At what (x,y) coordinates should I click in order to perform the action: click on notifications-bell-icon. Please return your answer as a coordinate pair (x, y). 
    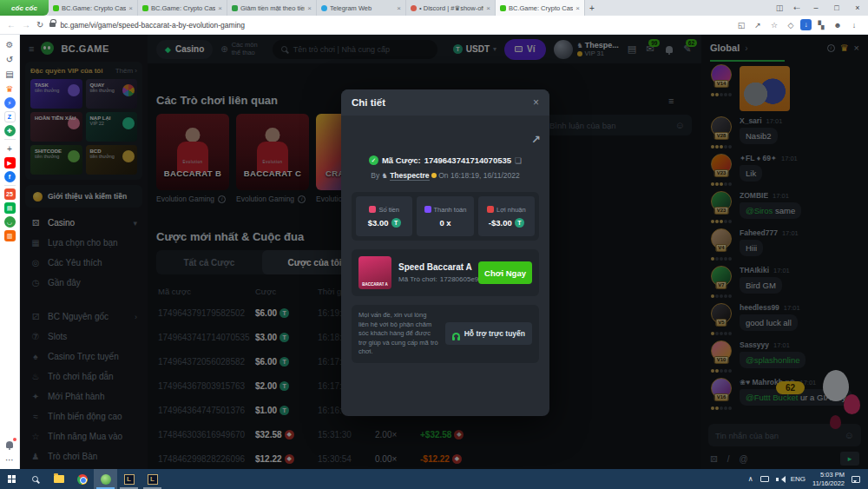
    Looking at the image, I should click on (10, 445).